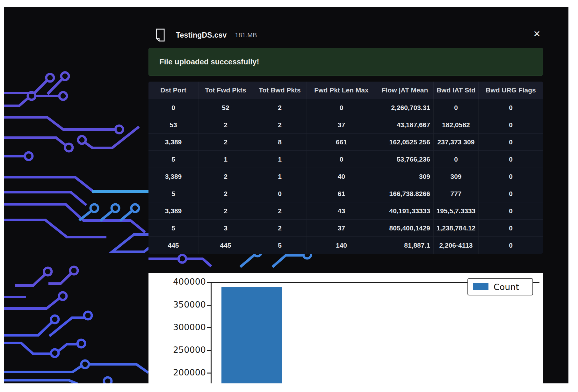 This screenshot has height=392, width=578. I want to click on table-cell: 309, so click(456, 177).